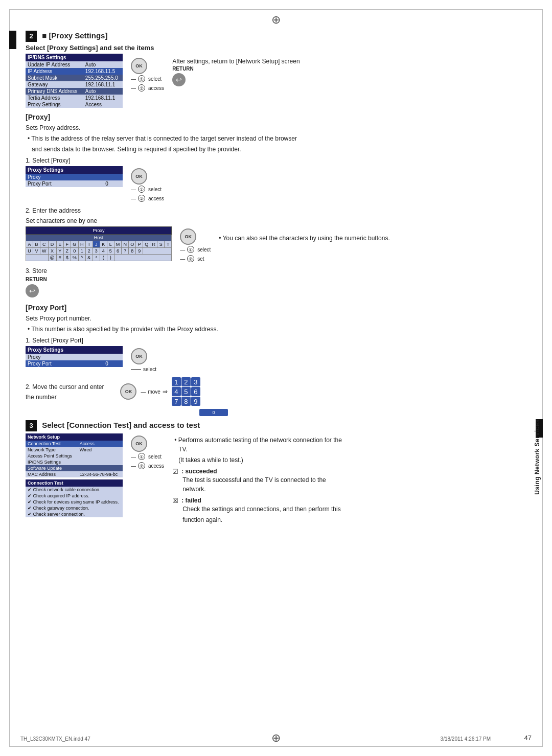 The height and width of the screenshot is (756, 552). Describe the element at coordinates (147, 83) in the screenshot. I see `section2-arrow-labels: ①select ②access` at that location.